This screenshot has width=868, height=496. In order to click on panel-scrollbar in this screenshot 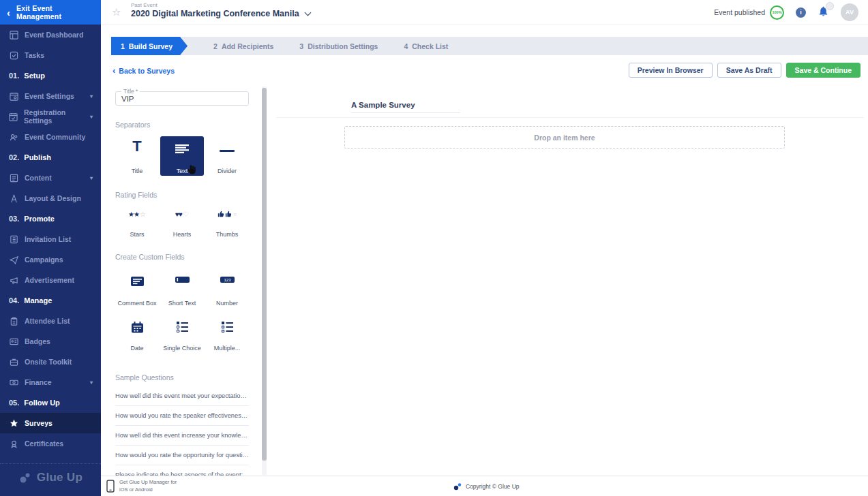, I will do `click(265, 281)`.